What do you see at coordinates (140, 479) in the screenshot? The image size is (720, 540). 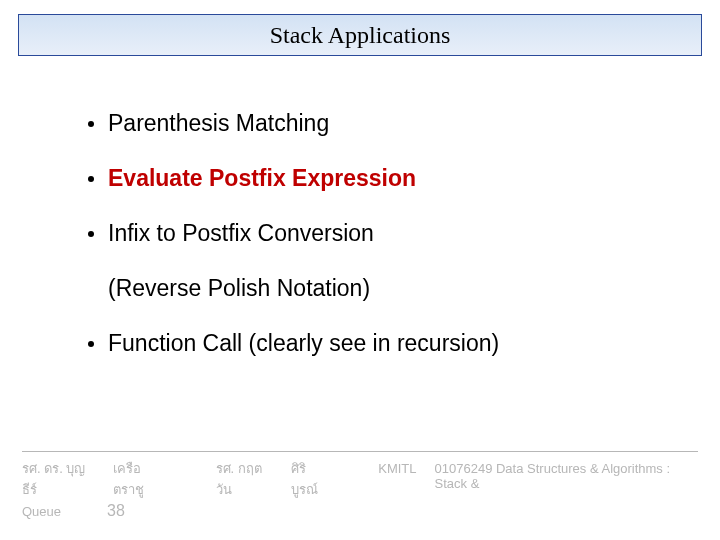 I see `footer-author1b: เครือตราชู` at bounding box center [140, 479].